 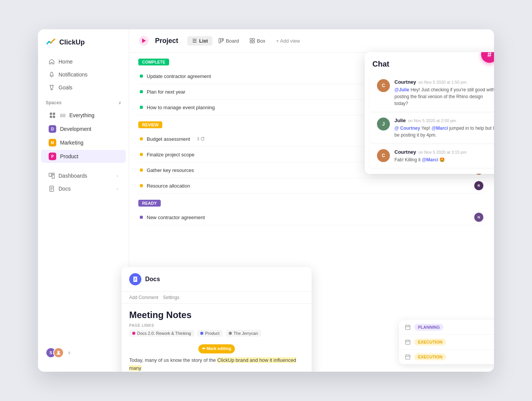 What do you see at coordinates (200, 41) in the screenshot?
I see `tab-list: List` at bounding box center [200, 41].